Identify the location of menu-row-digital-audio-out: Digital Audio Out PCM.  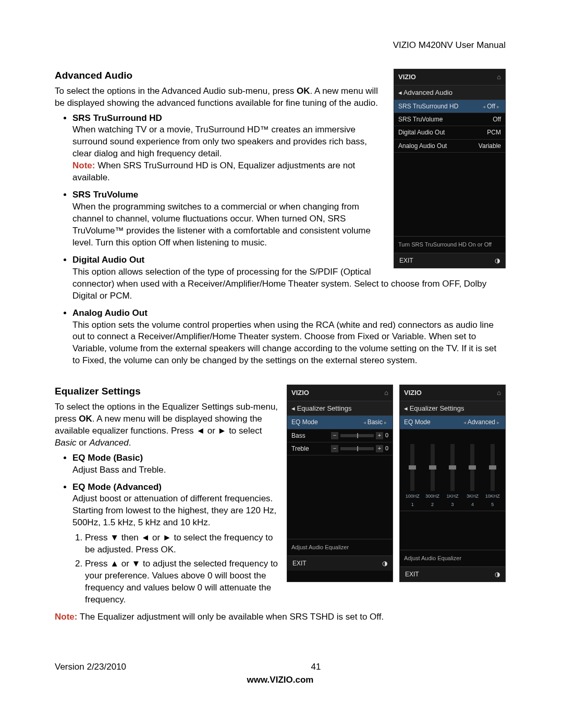
(449, 132).